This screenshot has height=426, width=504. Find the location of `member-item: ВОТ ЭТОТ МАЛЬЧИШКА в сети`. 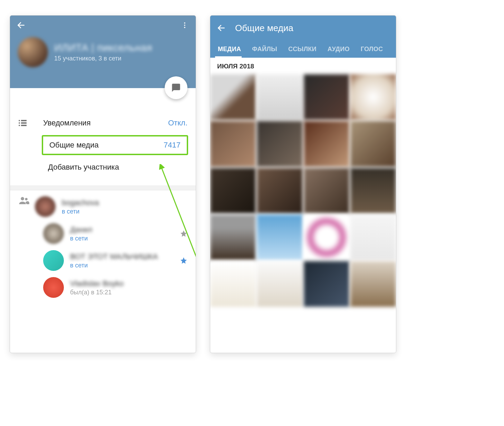

member-item: ВОТ ЭТОТ МАЛЬЧИШКА в сети is located at coordinates (103, 261).